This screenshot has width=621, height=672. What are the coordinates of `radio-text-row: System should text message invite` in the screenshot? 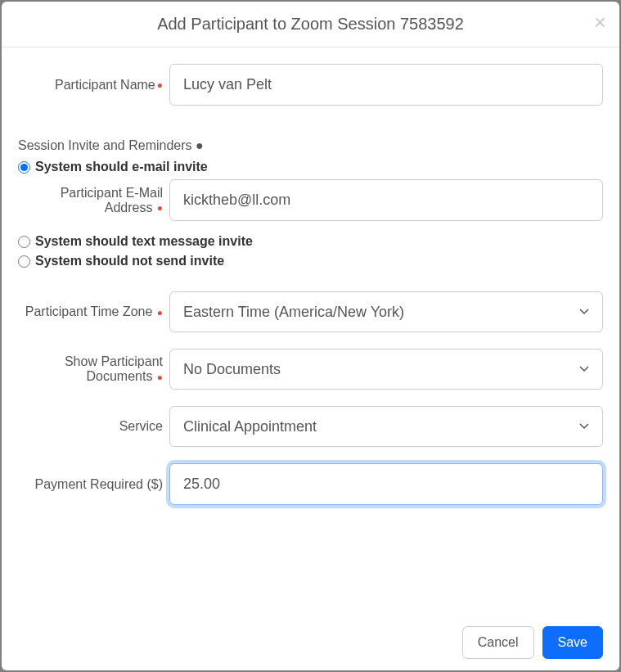 It's located at (311, 241).